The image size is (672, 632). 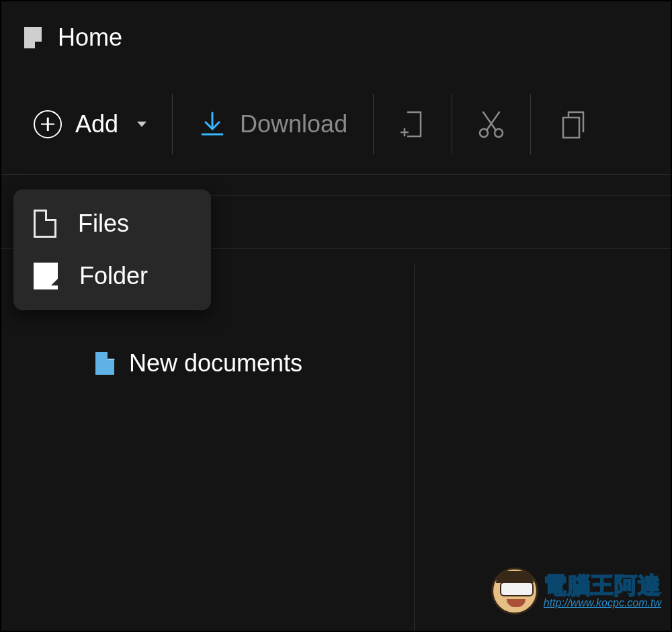 What do you see at coordinates (336, 38) in the screenshot?
I see `tab-bar: Home` at bounding box center [336, 38].